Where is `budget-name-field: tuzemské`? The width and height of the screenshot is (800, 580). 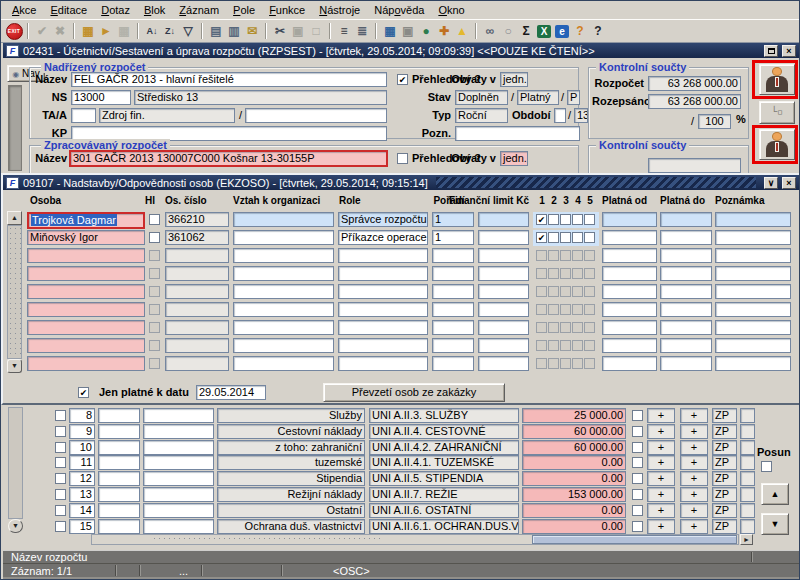
budget-name-field: tuzemské is located at coordinates (291, 462).